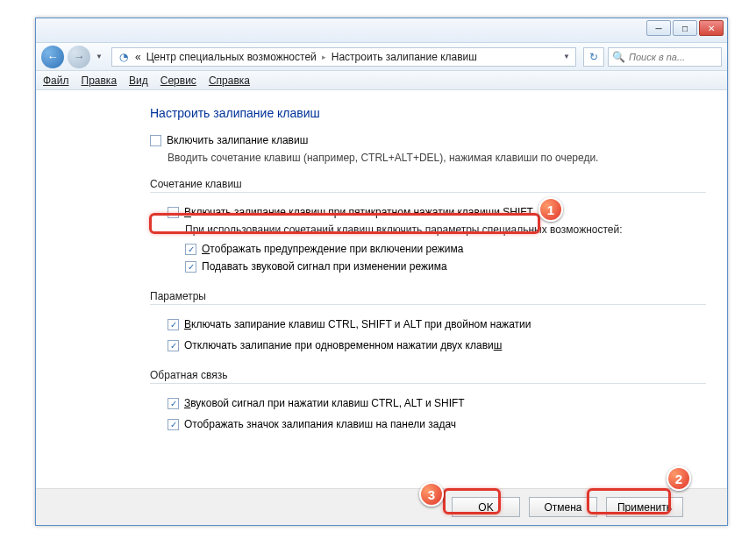 The height and width of the screenshot is (546, 756). I want to click on beep-checkbox, so click(174, 403).